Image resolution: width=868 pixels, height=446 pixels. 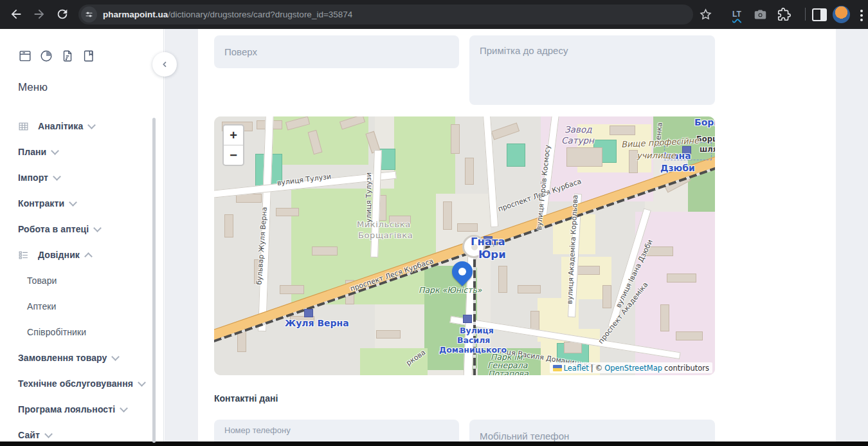 What do you see at coordinates (475, 314) in the screenshot?
I see `map-tram-line` at bounding box center [475, 314].